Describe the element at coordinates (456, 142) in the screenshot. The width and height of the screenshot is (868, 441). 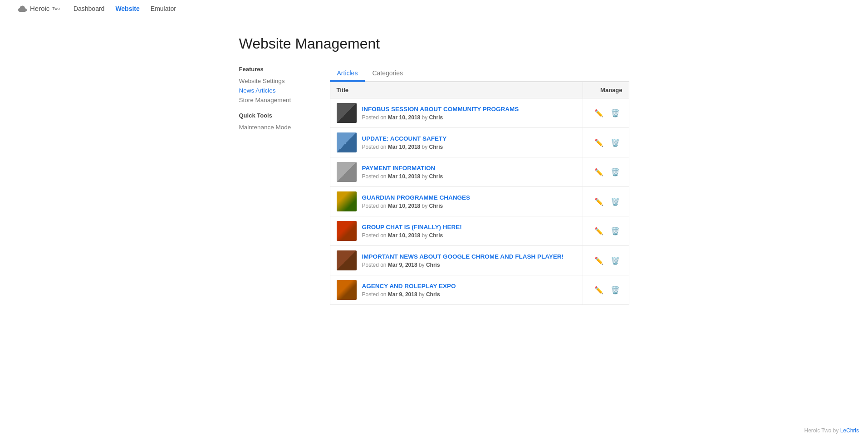
I see `article-cell-1: UPDATE: ACCOUNT SAFETY Posted on Mar 10,…` at that location.